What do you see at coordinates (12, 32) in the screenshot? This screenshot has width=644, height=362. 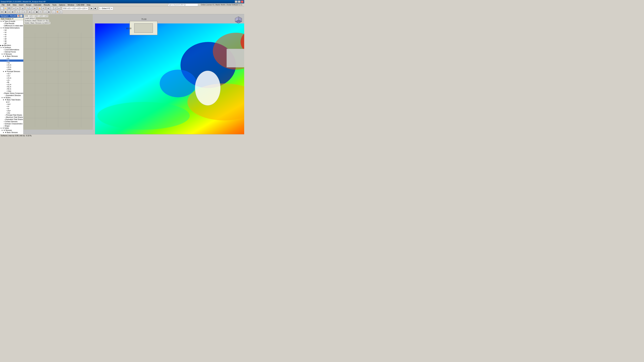 I see `tree-item-5: ○ux` at bounding box center [12, 32].